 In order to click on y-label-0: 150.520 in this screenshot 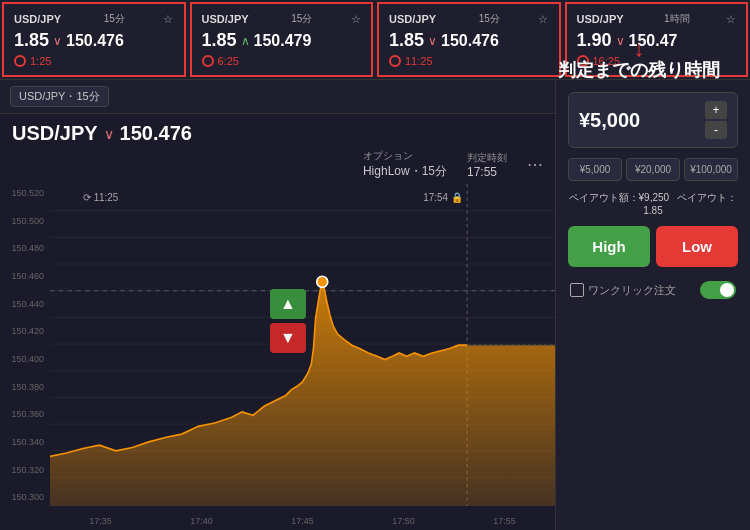, I will do `click(25, 193)`.